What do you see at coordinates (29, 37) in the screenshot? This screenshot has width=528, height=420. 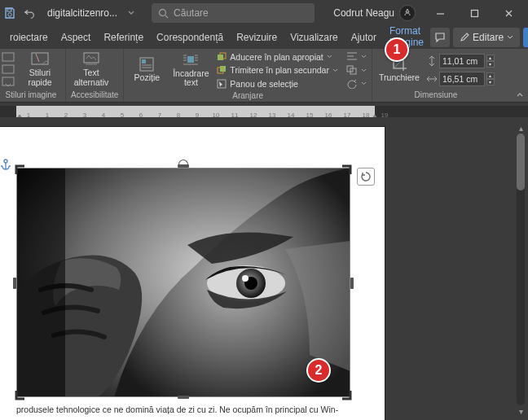 I see `tab-design: roiectare` at bounding box center [29, 37].